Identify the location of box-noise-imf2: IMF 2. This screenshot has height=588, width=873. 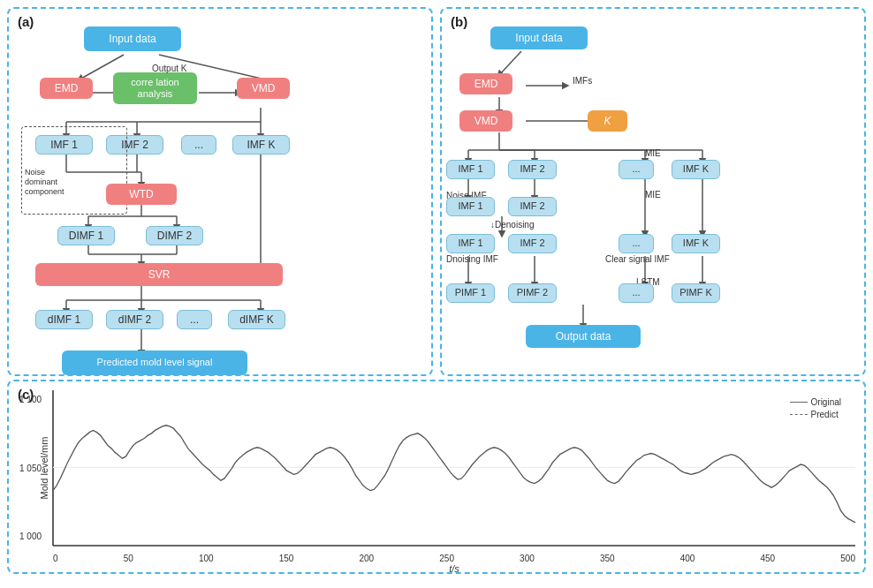
(532, 207).